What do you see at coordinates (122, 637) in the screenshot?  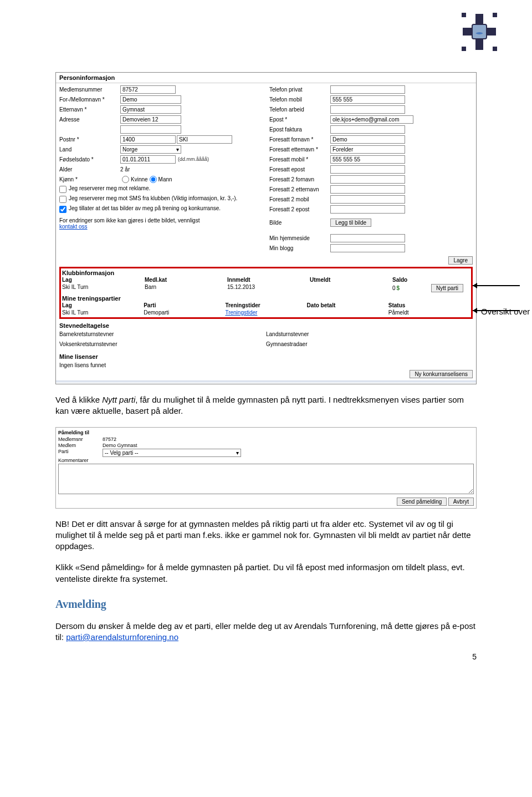 I see `avmelding-email-link: parti@arendalsturnforening.no` at bounding box center [122, 637].